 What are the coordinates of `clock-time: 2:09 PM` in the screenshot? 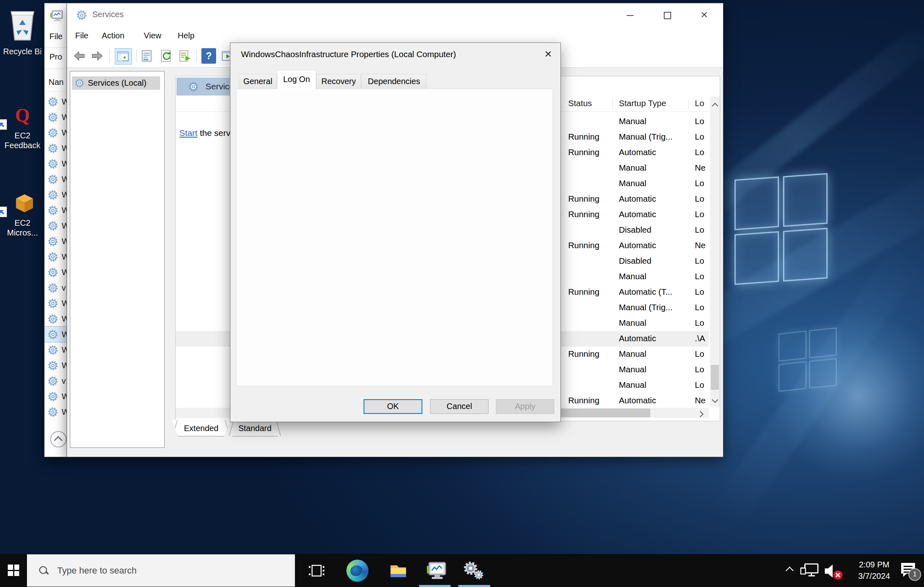 It's located at (874, 565).